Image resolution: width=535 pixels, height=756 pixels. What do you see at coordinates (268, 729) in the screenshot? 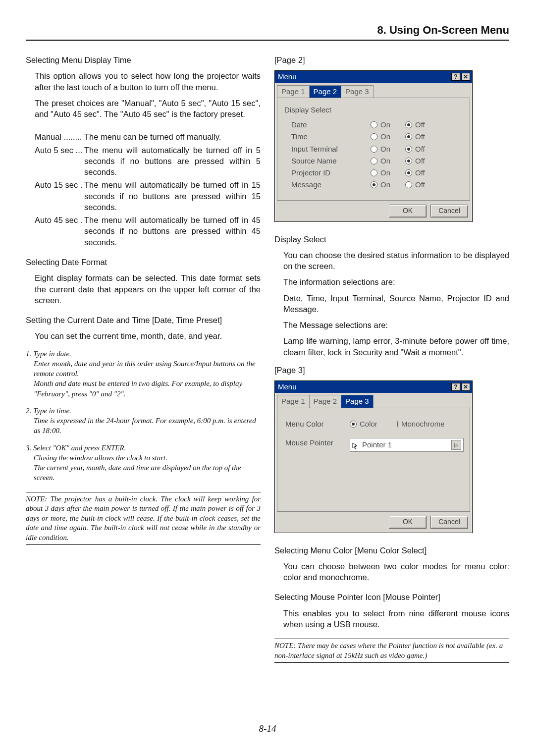
I see `page-number: 8-14` at bounding box center [268, 729].